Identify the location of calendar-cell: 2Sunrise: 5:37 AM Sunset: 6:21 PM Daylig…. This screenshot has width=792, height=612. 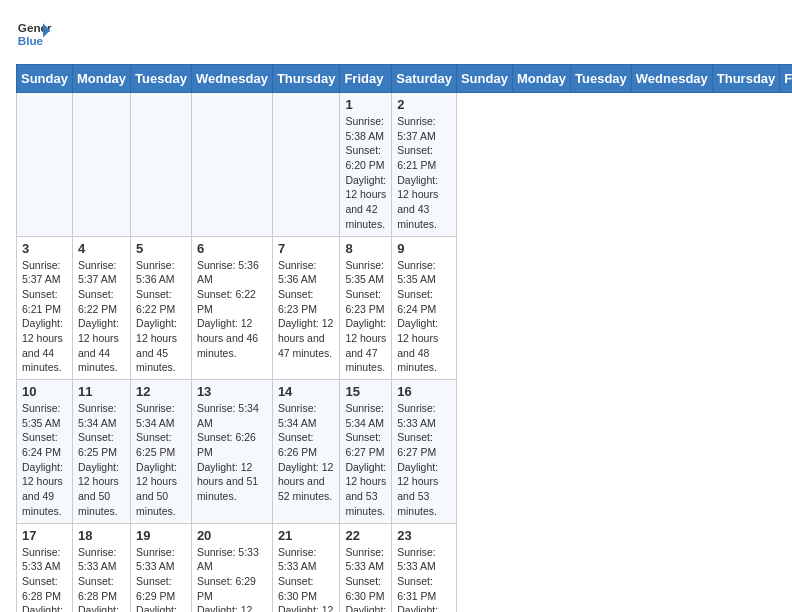
(424, 165).